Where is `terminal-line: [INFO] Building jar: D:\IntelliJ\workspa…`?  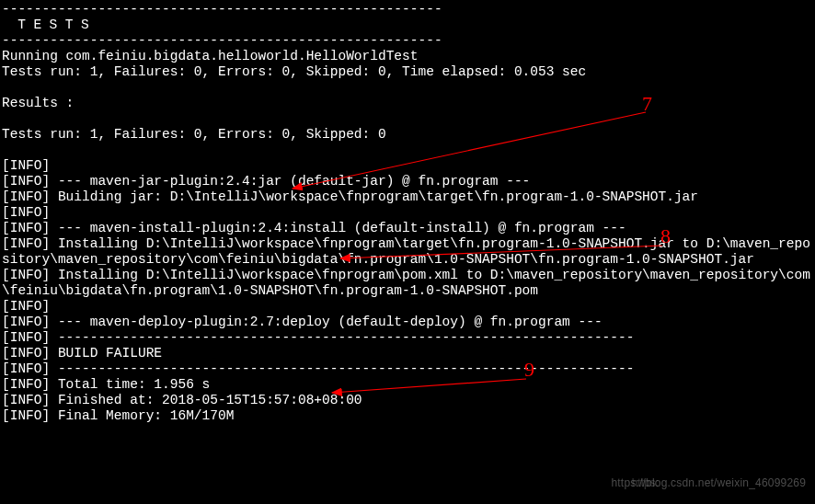
terminal-line: [INFO] Building jar: D:\IntelliJ\workspa… is located at coordinates (408, 197).